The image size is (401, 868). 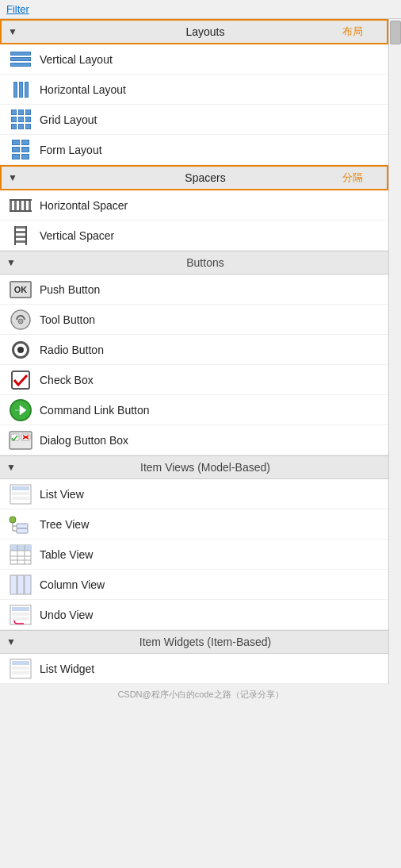 I want to click on list-item: Table View, so click(x=194, y=555).